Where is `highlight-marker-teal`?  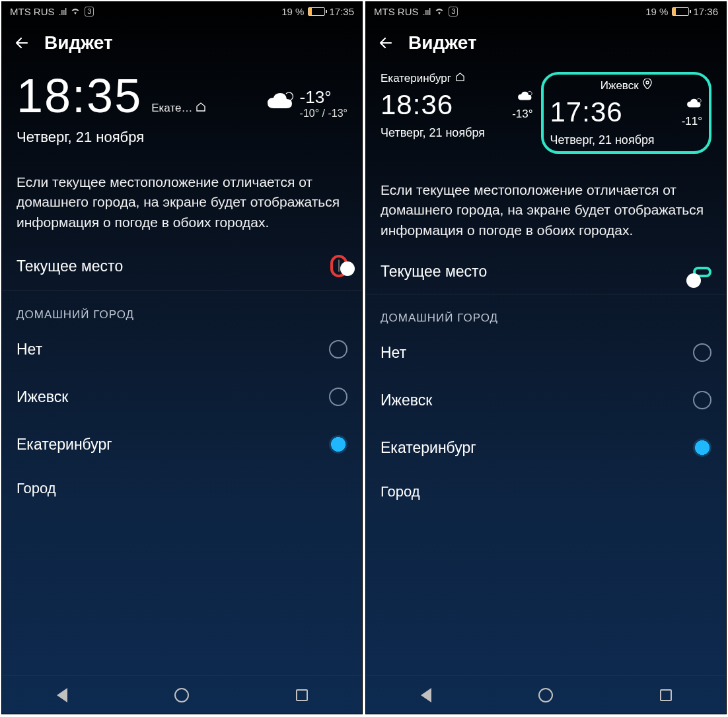 highlight-marker-teal is located at coordinates (702, 272).